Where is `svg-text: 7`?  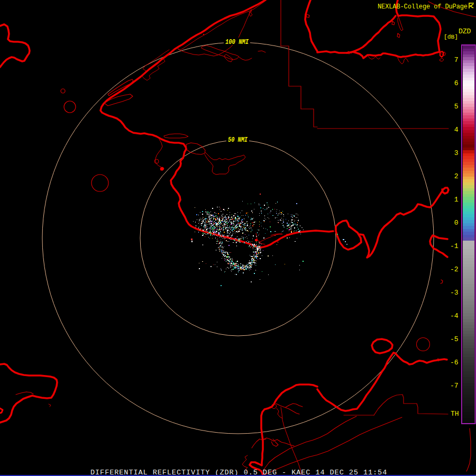 svg-text: 7 is located at coordinates (456, 60).